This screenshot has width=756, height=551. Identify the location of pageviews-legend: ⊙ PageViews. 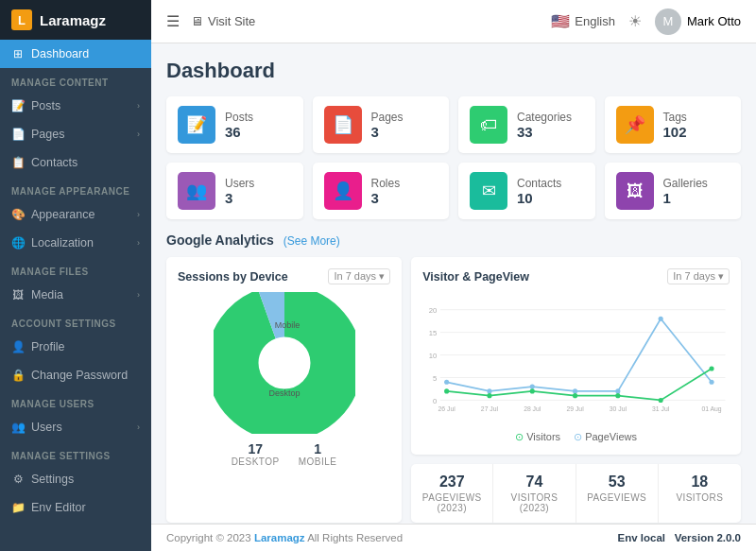
(605, 437).